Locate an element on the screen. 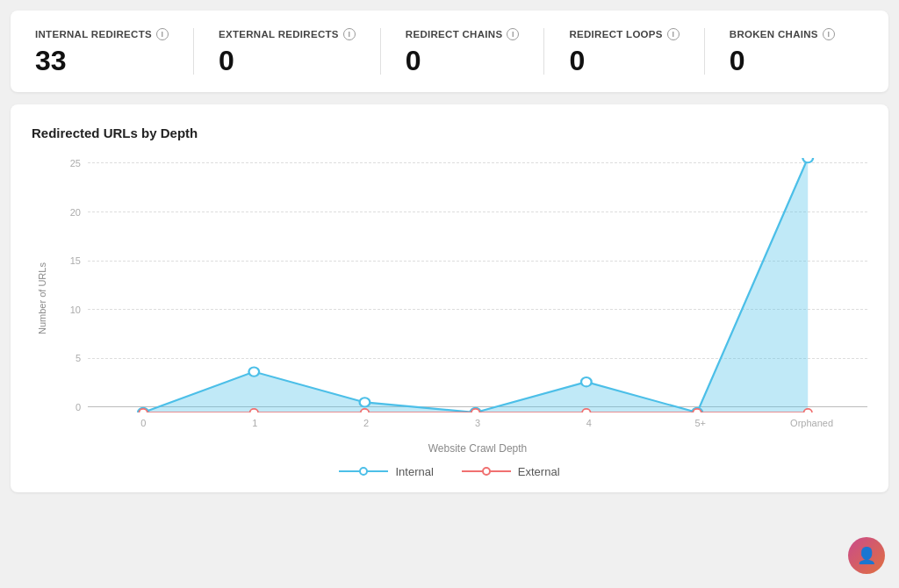 This screenshot has width=899, height=588. y-axis-label: Number of URLs is located at coordinates (44, 298).